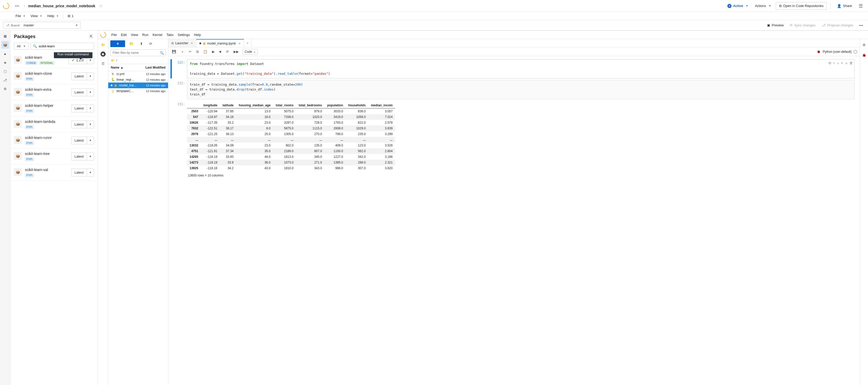 Image resolution: width=868 pixels, height=385 pixels. Describe the element at coordinates (17, 6) in the screenshot. I see `breadcrumb-more-icon: •••` at that location.